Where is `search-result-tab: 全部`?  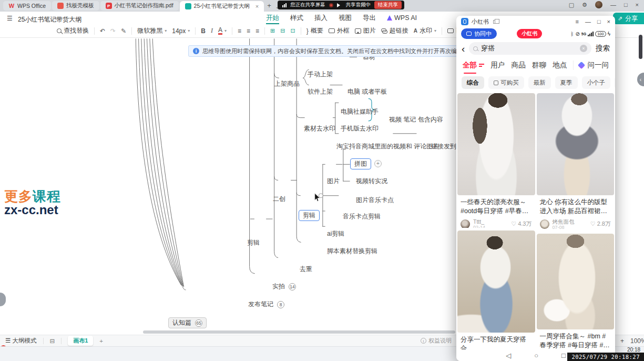 search-result-tab: 全部 is located at coordinates (473, 65).